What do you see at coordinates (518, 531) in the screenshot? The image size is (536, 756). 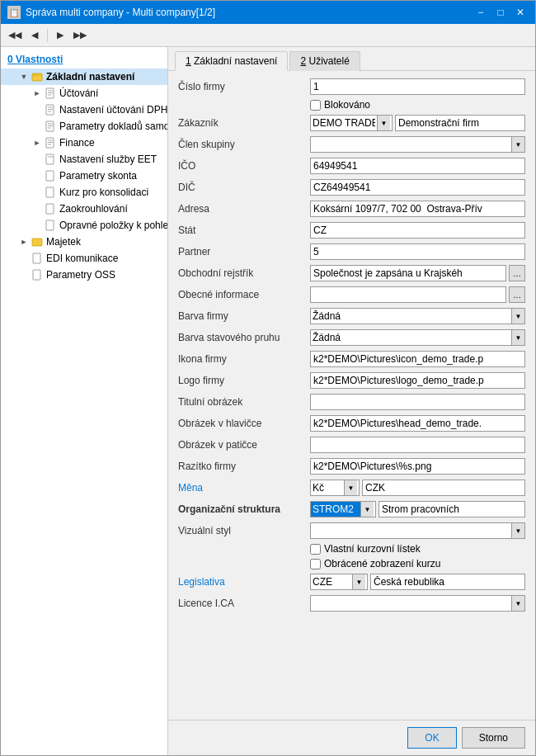 I see `vizualni-styl-arrow: ▼` at bounding box center [518, 531].